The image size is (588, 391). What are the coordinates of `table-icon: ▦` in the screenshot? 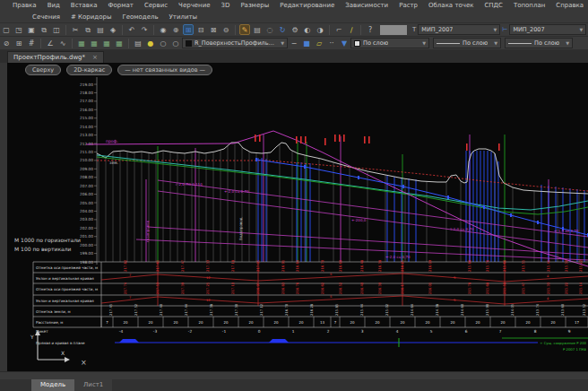 It's located at (82, 43).